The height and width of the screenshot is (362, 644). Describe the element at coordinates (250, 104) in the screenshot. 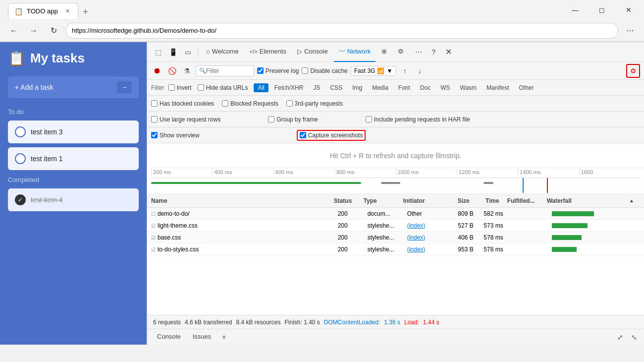

I see `blocked-requests-label: Blocked Requests` at that location.